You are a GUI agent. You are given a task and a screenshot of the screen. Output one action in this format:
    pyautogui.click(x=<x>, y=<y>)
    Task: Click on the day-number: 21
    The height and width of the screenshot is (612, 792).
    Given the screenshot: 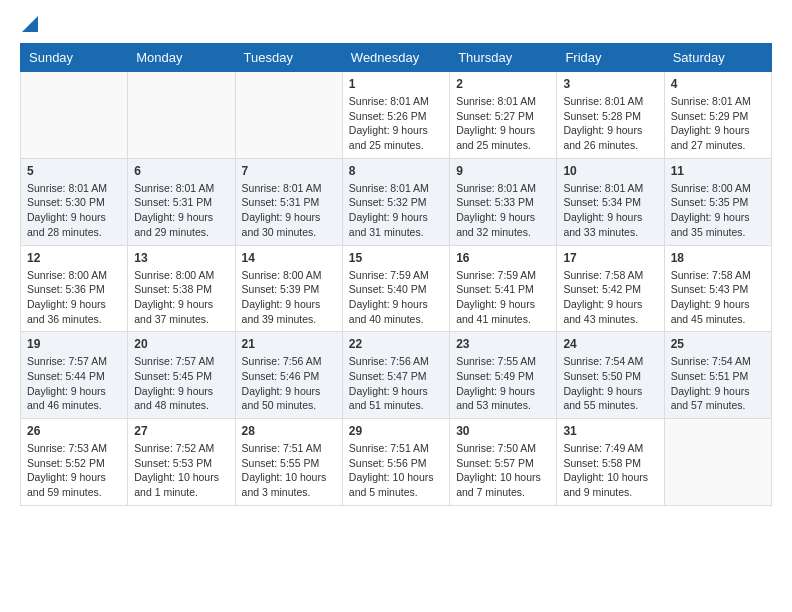 What is the action you would take?
    pyautogui.click(x=289, y=344)
    